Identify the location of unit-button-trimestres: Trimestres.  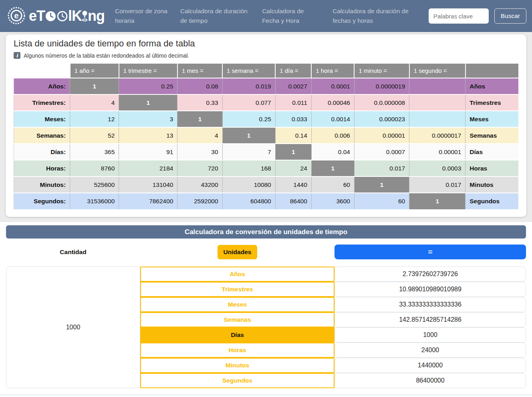
(237, 289).